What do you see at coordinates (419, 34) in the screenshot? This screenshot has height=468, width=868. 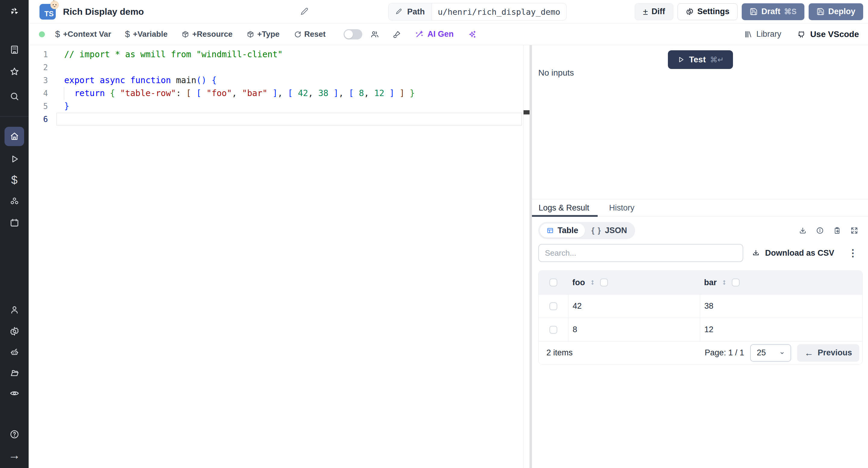 I see `magic-wand-icon` at bounding box center [419, 34].